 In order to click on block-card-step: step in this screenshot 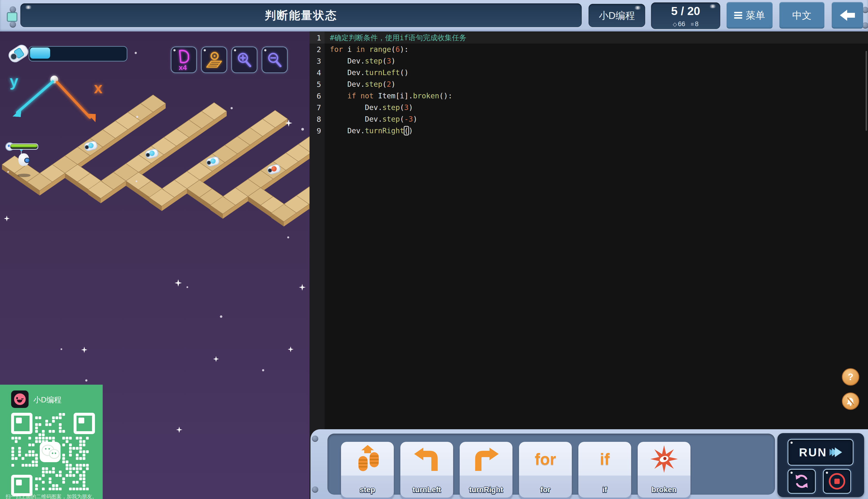, I will do `click(368, 470)`.